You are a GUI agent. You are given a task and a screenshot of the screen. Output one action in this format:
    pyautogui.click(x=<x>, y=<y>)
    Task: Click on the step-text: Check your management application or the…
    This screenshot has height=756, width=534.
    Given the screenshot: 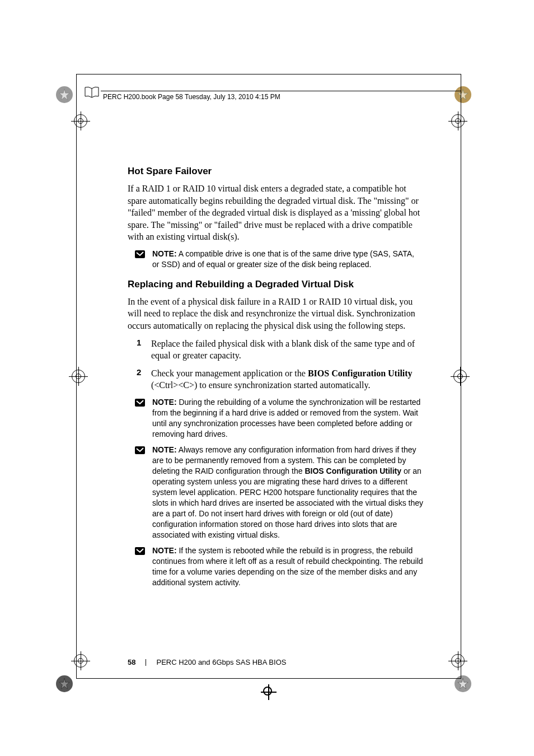 What is the action you would take?
    pyautogui.click(x=287, y=380)
    